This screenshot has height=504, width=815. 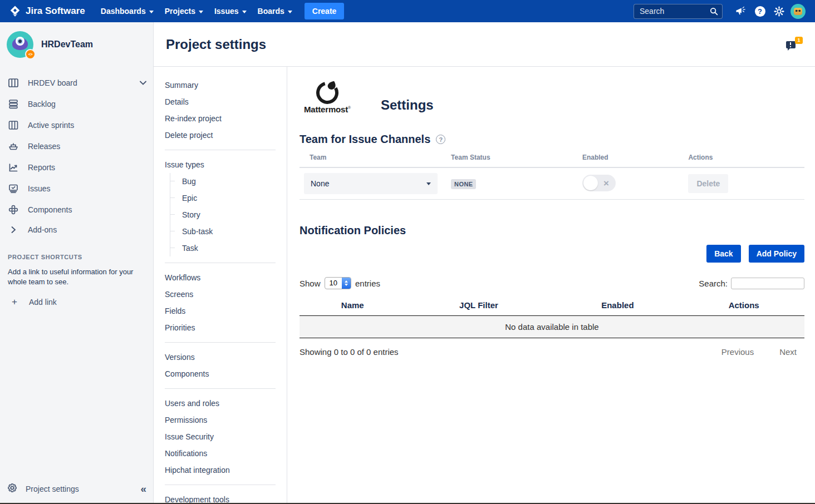 I want to click on back-button: Back, so click(x=724, y=254).